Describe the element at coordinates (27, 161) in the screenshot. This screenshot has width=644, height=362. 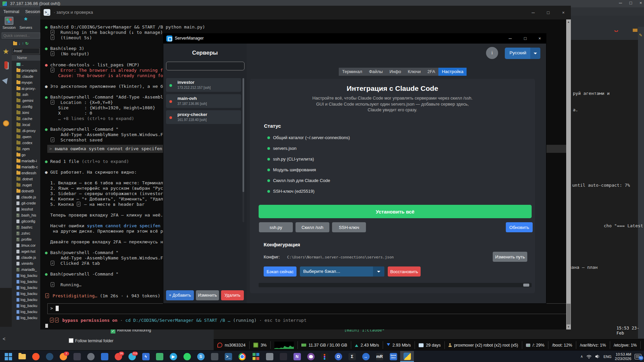
I see `file-row: mariadb-i` at that location.